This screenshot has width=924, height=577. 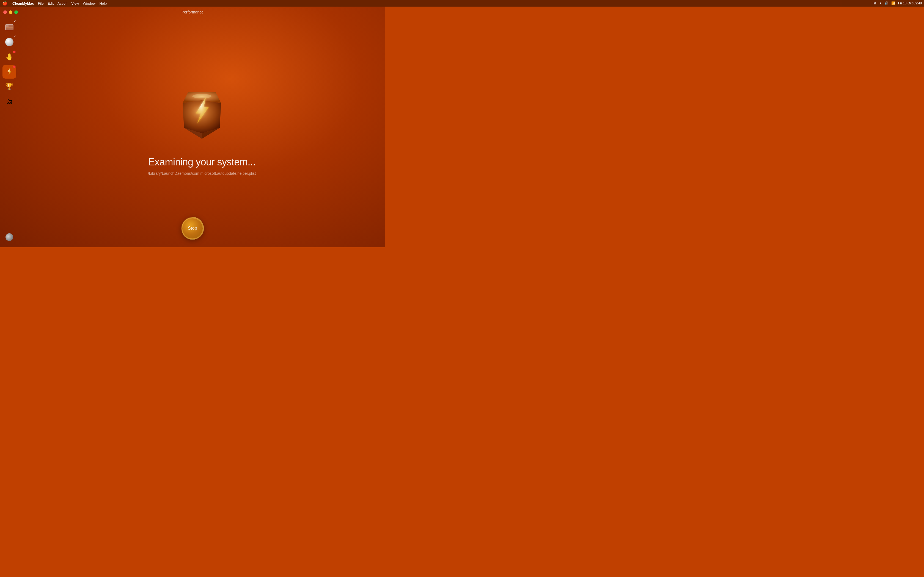 I want to click on menu-file: File, so click(x=41, y=3).